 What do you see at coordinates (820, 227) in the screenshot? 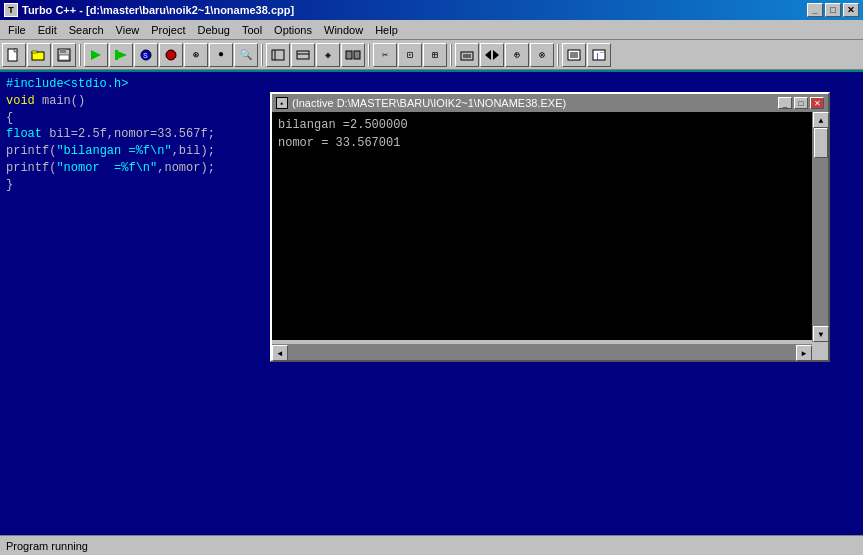
I see `scroll-track-v` at bounding box center [820, 227].